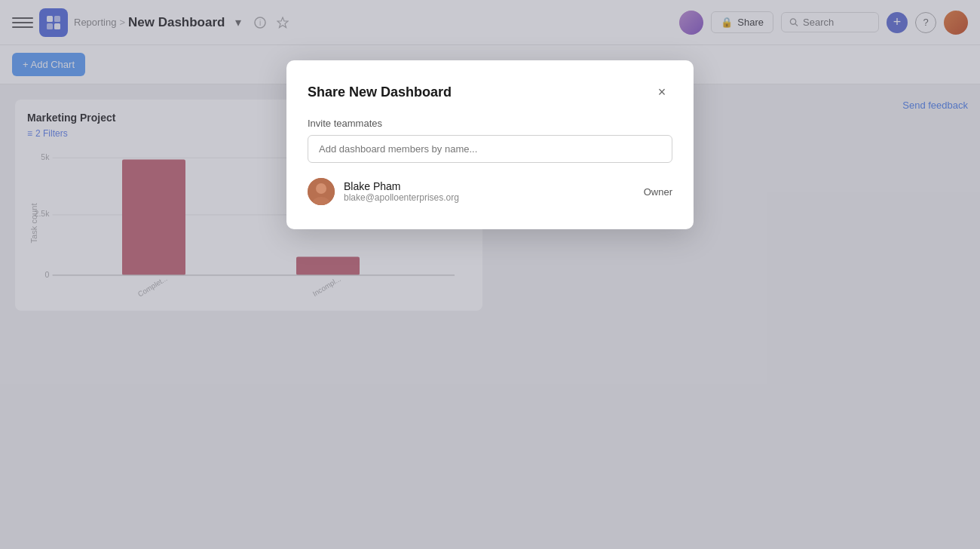  What do you see at coordinates (490, 149) in the screenshot?
I see `invite-input` at bounding box center [490, 149].